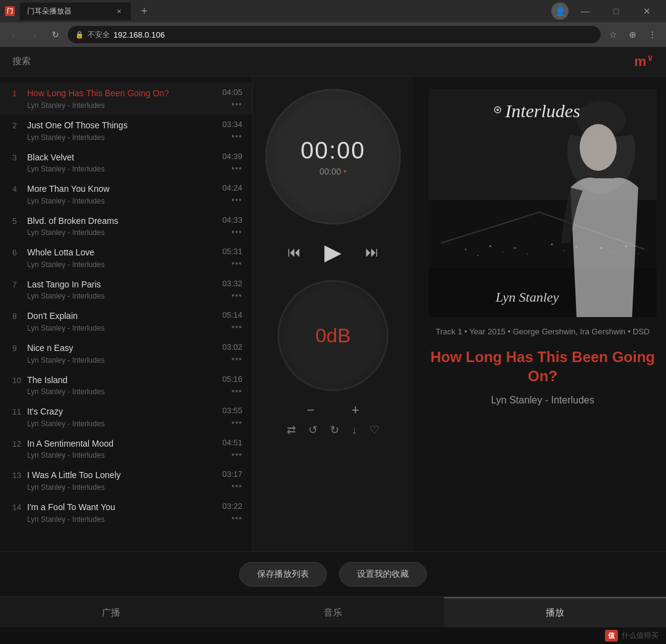 The image size is (666, 644). What do you see at coordinates (56, 35) in the screenshot?
I see `reload-button: ↻` at bounding box center [56, 35].